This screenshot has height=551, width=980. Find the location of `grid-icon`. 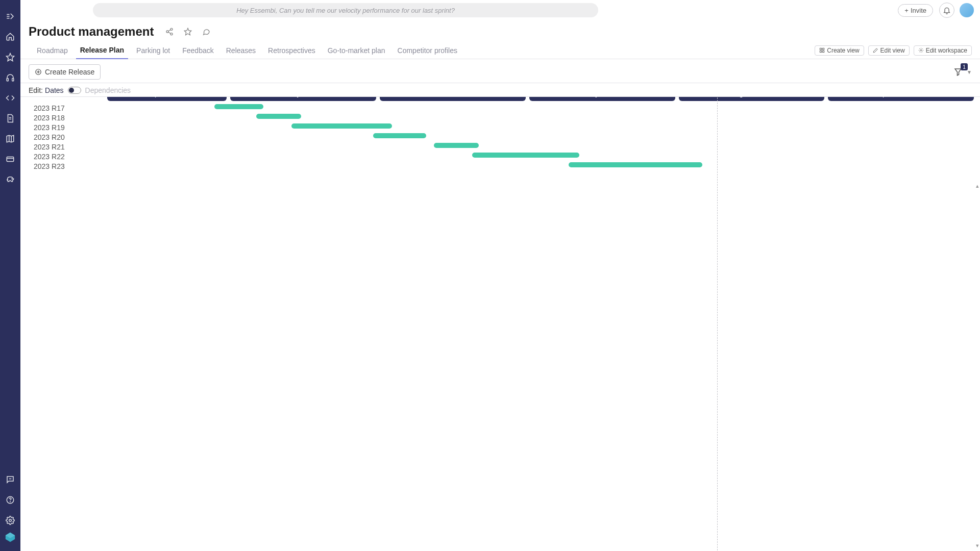

grid-icon is located at coordinates (822, 50).